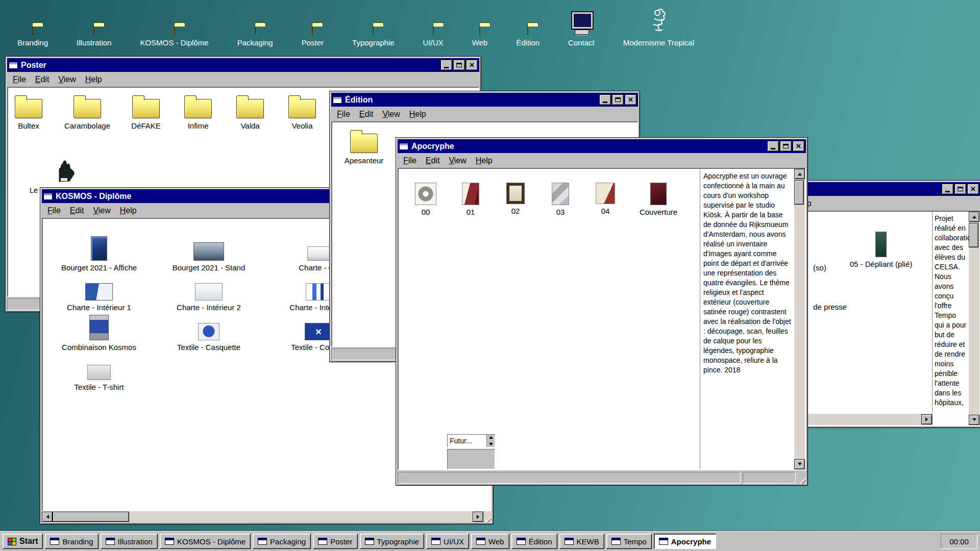 The width and height of the screenshot is (980, 551). What do you see at coordinates (335, 541) in the screenshot?
I see `taskbar-window-button: Poster` at bounding box center [335, 541].